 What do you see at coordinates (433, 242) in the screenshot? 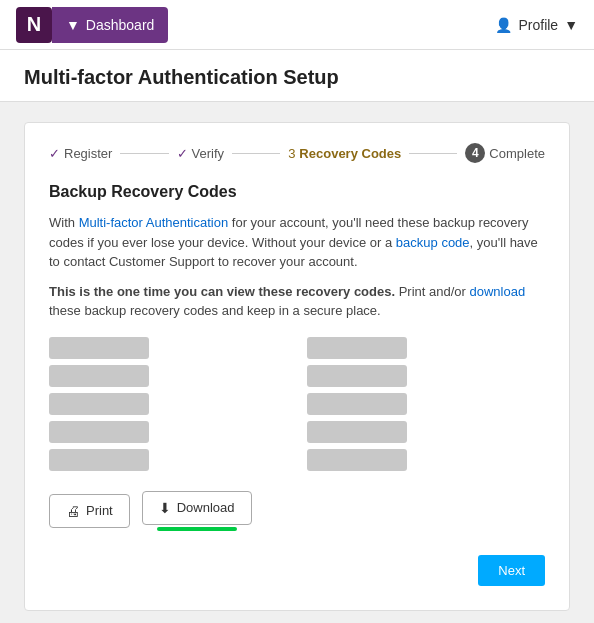
I see `backup-code-link: backup code` at bounding box center [433, 242].